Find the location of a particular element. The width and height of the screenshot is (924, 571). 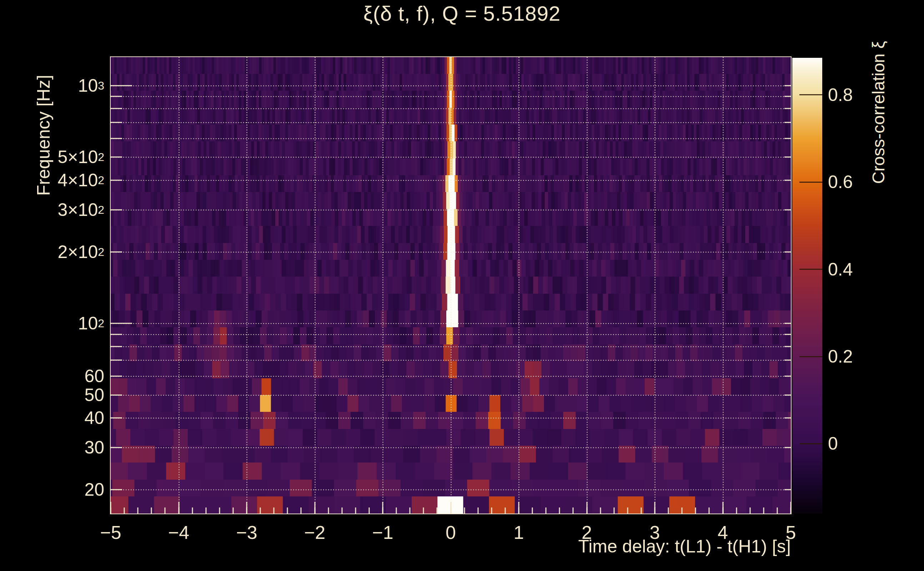

y-tick-label-1000: 103 is located at coordinates (53, 85).